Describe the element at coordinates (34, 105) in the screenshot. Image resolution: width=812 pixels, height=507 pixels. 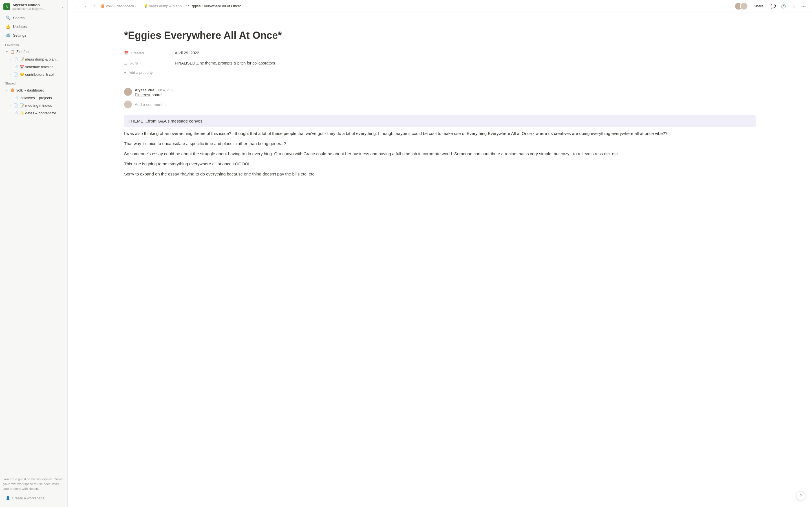
I see `sidebar-item-meeting-minutes: › 📄 📝 meeting minutes` at that location.